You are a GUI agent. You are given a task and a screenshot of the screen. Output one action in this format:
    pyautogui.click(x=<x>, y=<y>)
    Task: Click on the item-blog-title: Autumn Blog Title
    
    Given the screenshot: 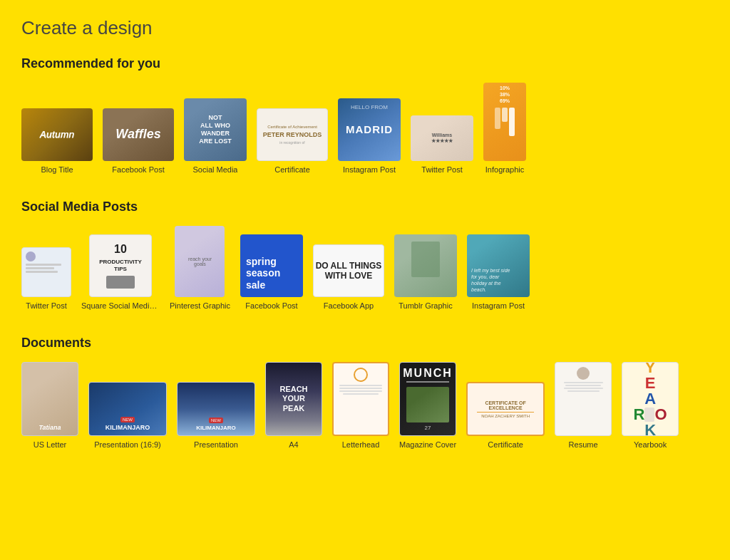 What is the action you would take?
    pyautogui.click(x=57, y=141)
    